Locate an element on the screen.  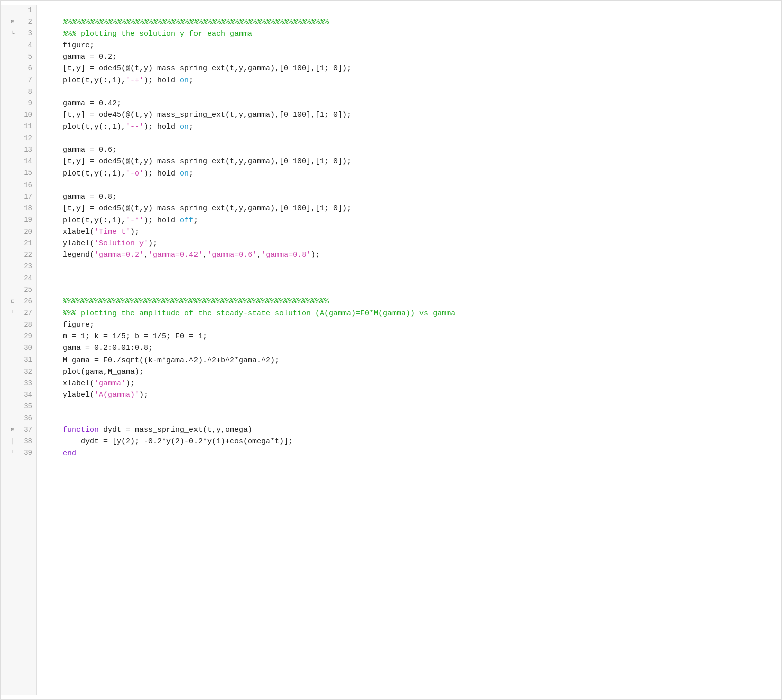
line-info-32: 32 is located at coordinates (16, 372).